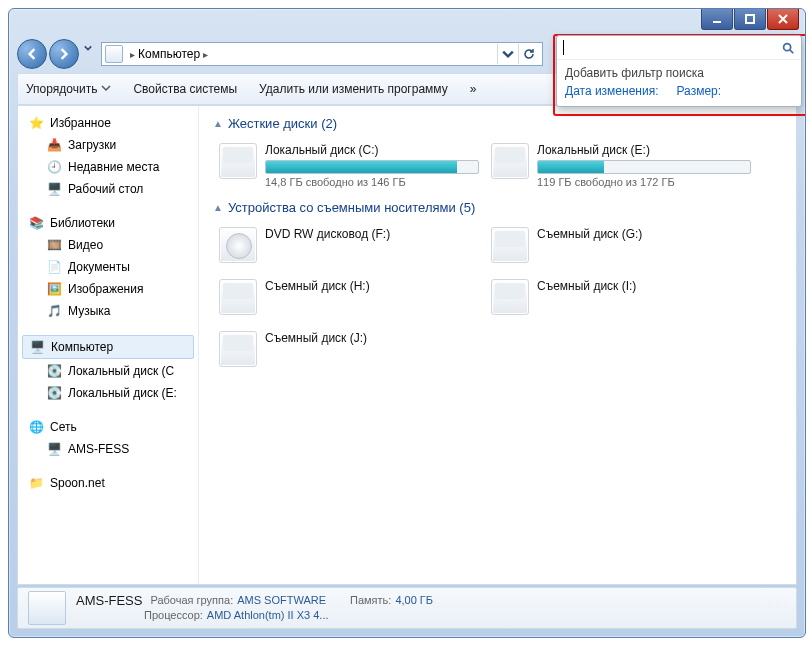  Describe the element at coordinates (54, 311) in the screenshot. I see `music-icon: 🎵` at that location.